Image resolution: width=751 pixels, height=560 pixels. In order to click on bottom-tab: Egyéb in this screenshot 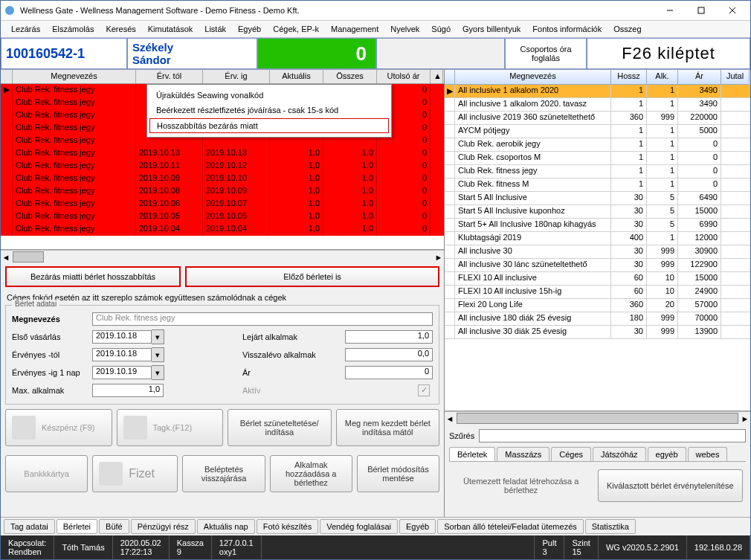, I will do `click(418, 527)`.